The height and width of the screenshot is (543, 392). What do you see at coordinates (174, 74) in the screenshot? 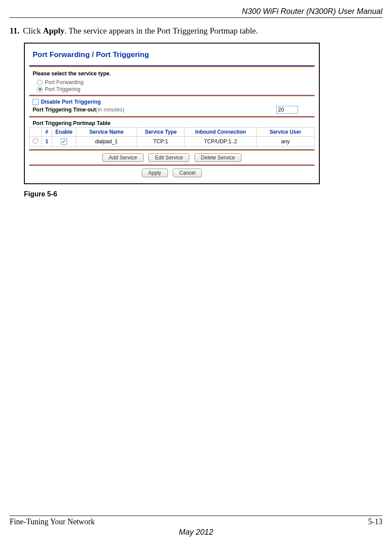
I see `service-type-label: Please select the service type.` at bounding box center [174, 74].